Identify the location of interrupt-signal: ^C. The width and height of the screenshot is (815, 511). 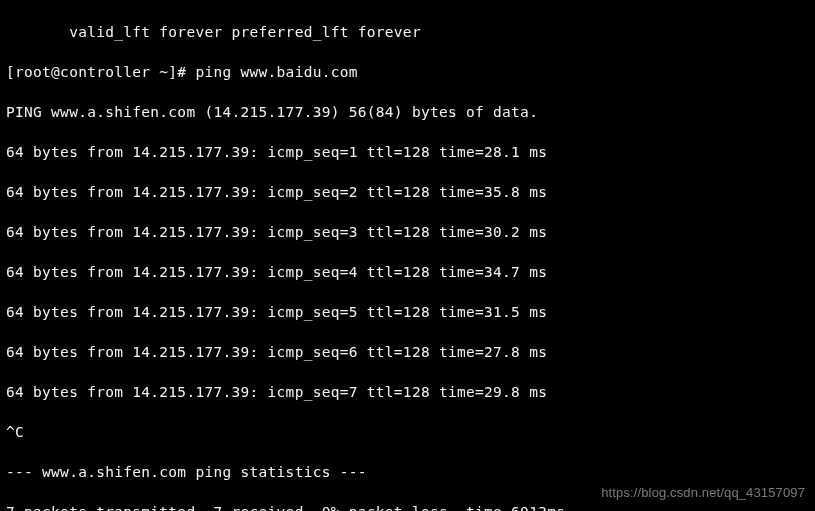
(408, 432).